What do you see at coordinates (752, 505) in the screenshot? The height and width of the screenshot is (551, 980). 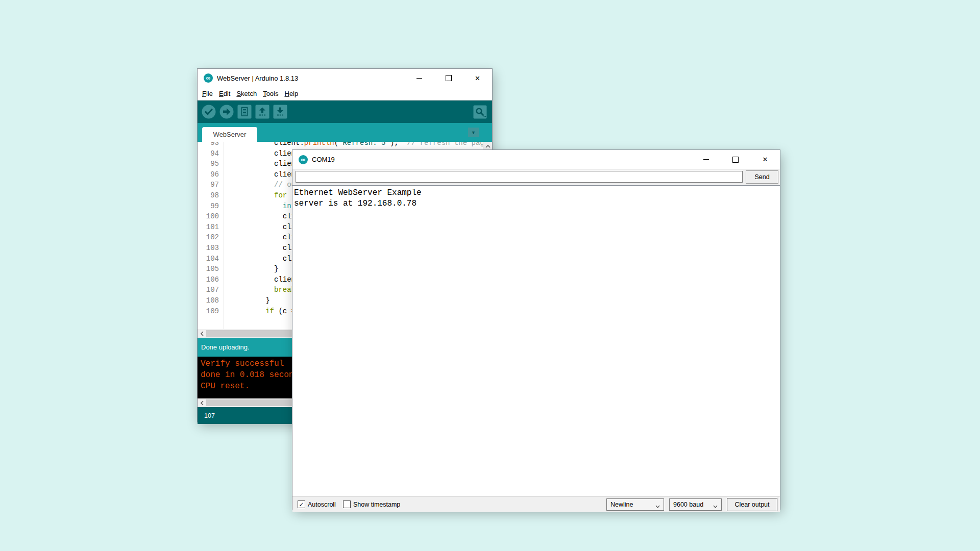 I see `clear-output-button: Clear output` at bounding box center [752, 505].